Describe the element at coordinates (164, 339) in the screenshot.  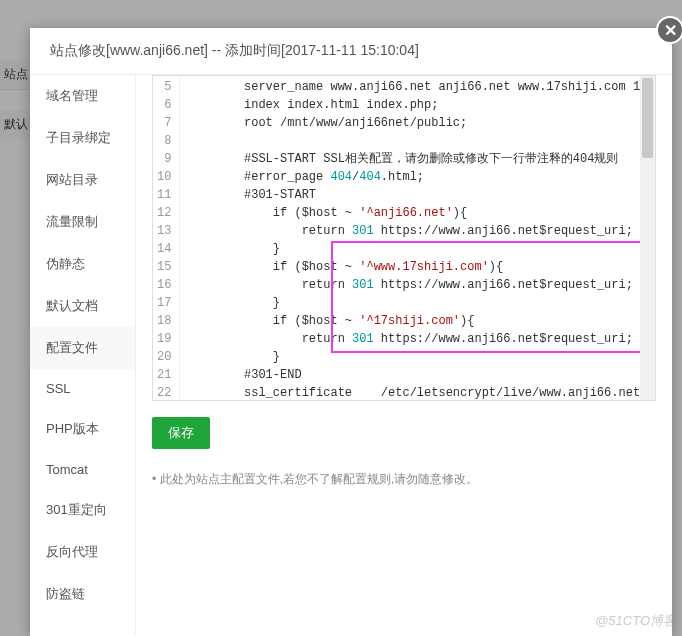
I see `line-number: 19` at that location.